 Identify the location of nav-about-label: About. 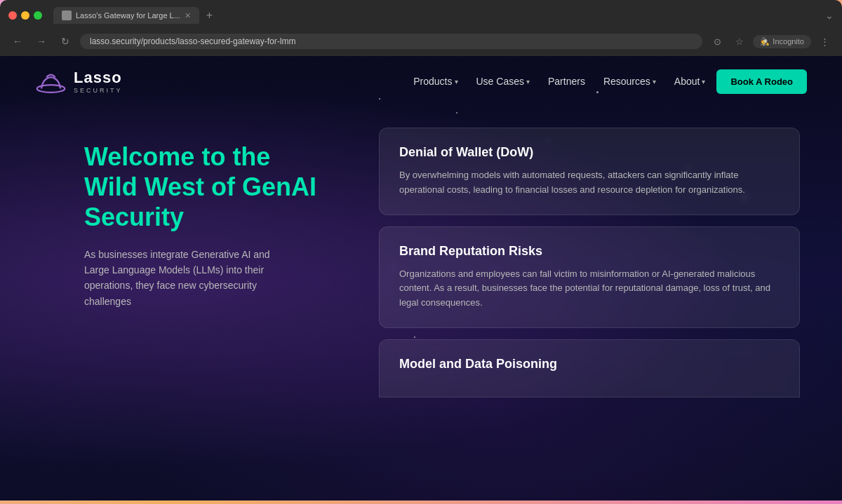
(688, 81).